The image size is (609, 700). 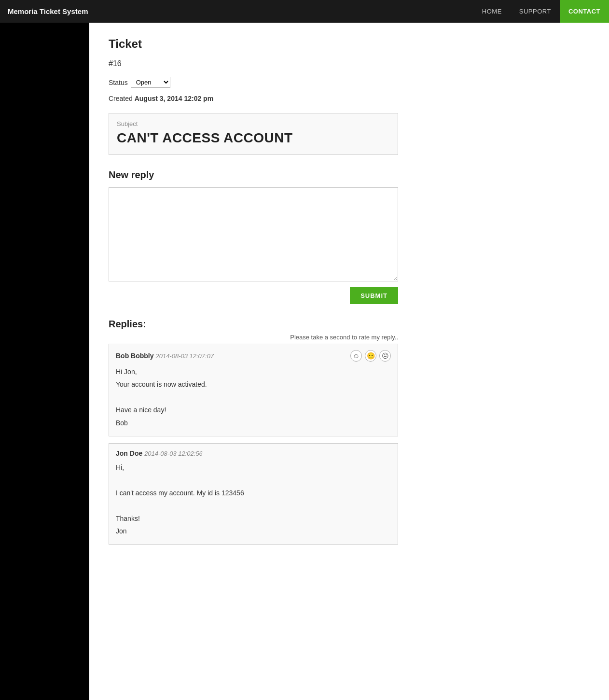 What do you see at coordinates (253, 467) in the screenshot?
I see `reply-line: Hi,` at bounding box center [253, 467].